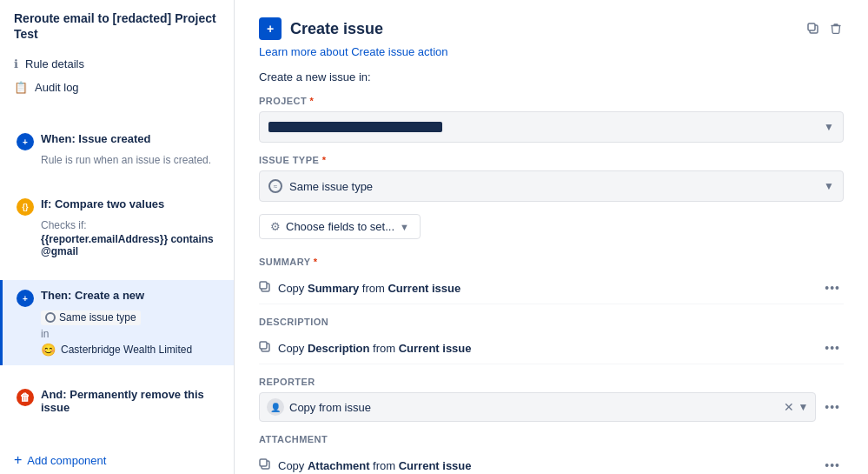 Image resolution: width=868 pixels, height=474 pixels. Describe the element at coordinates (275, 226) in the screenshot. I see `gear-icon: ⚙` at that location.